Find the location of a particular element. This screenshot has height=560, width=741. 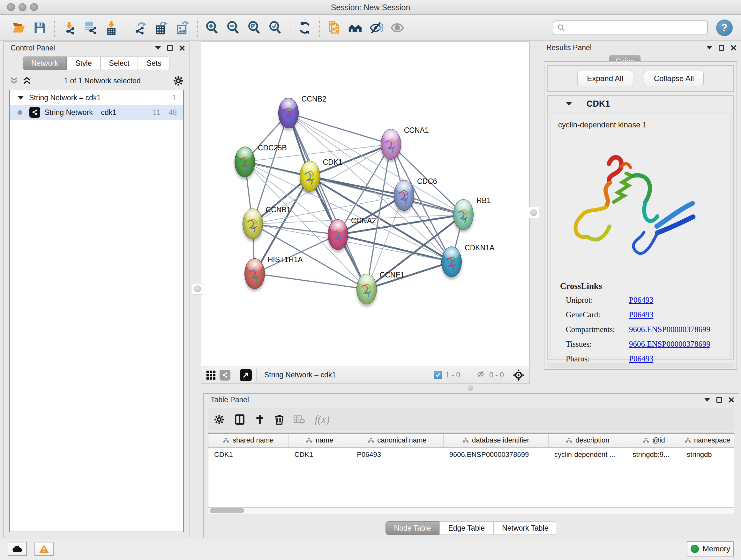

network-node-cdc6: CDC6 is located at coordinates (404, 195).